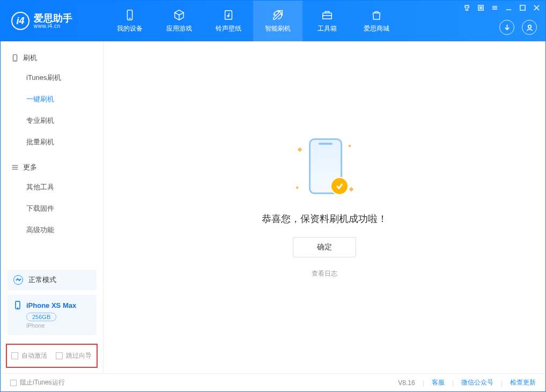  Describe the element at coordinates (438, 383) in the screenshot. I see `footer-link-support: 客服` at that location.